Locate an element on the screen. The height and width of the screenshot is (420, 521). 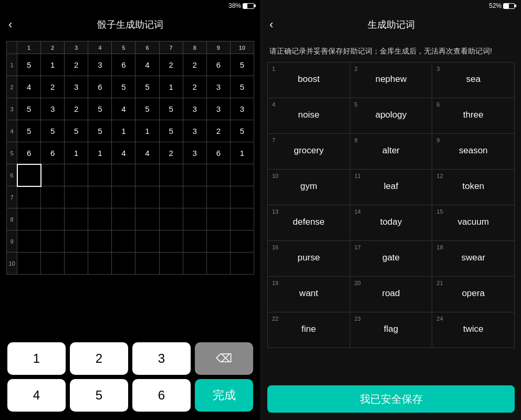
dice-cell-r7-c5 is located at coordinates (124, 197).